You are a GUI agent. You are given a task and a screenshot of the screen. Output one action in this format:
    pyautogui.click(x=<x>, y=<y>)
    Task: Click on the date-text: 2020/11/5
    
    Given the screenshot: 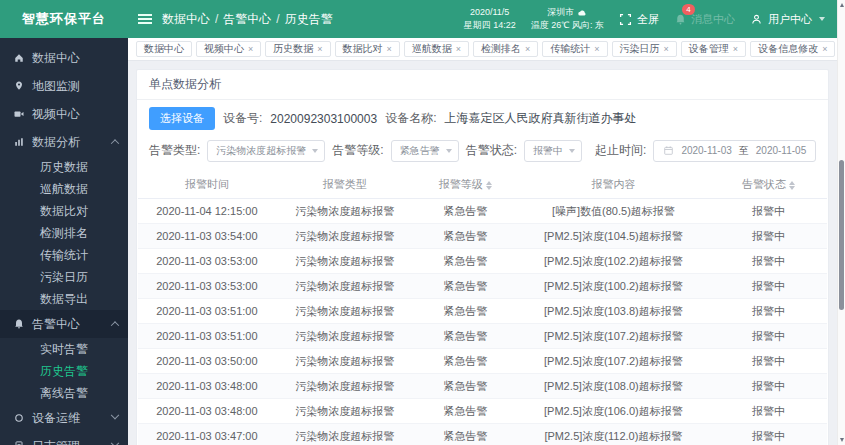 What is the action you would take?
    pyautogui.click(x=490, y=12)
    